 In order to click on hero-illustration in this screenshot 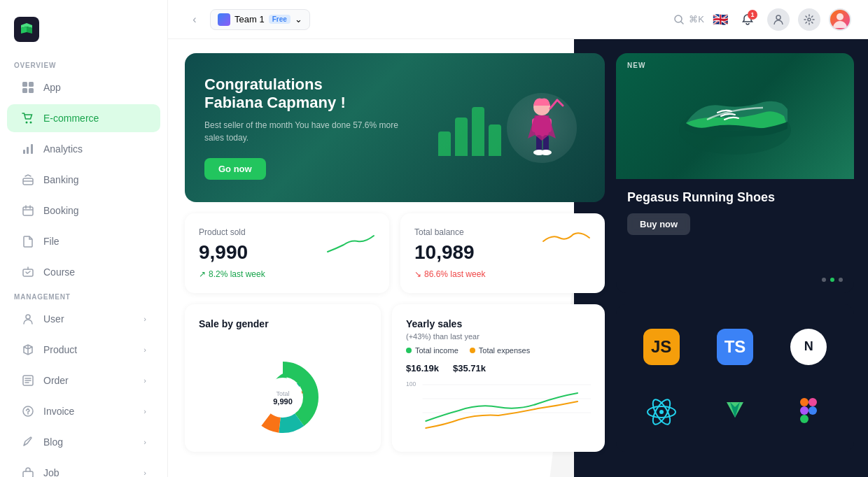, I will do `click(507, 128)`.